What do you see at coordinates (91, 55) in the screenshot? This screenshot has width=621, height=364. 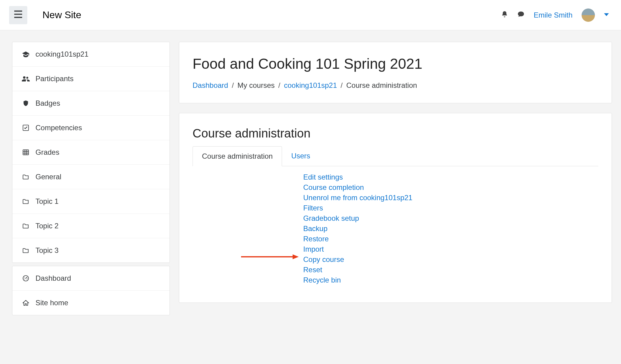 I see `sidebar-item-course: cooking101sp21` at bounding box center [91, 55].